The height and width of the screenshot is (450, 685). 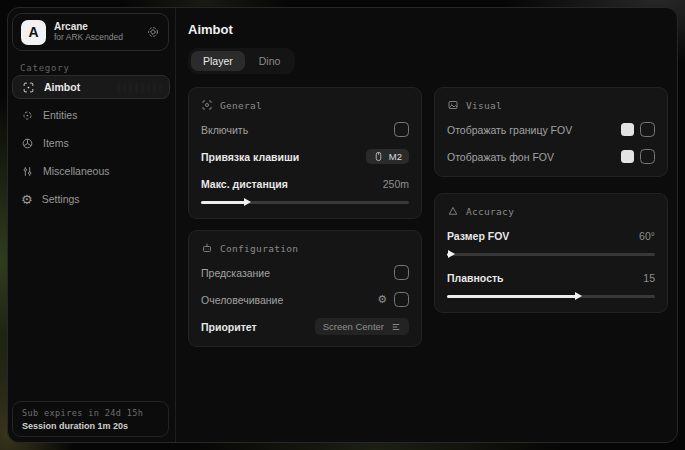 What do you see at coordinates (56, 143) in the screenshot?
I see `sidebar-item-label: Items` at bounding box center [56, 143].